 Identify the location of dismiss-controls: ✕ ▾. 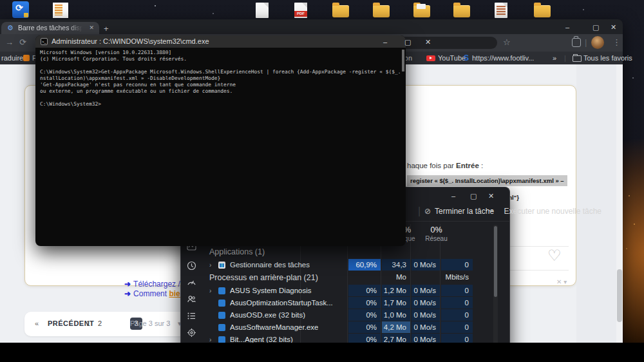
(562, 282).